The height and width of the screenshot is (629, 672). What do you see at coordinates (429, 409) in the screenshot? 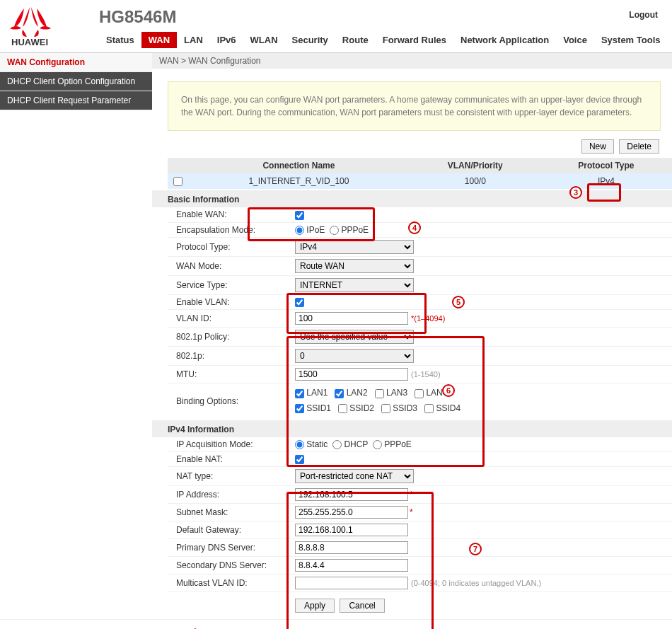
I see `bind-ssid4-checkbox` at bounding box center [429, 409].